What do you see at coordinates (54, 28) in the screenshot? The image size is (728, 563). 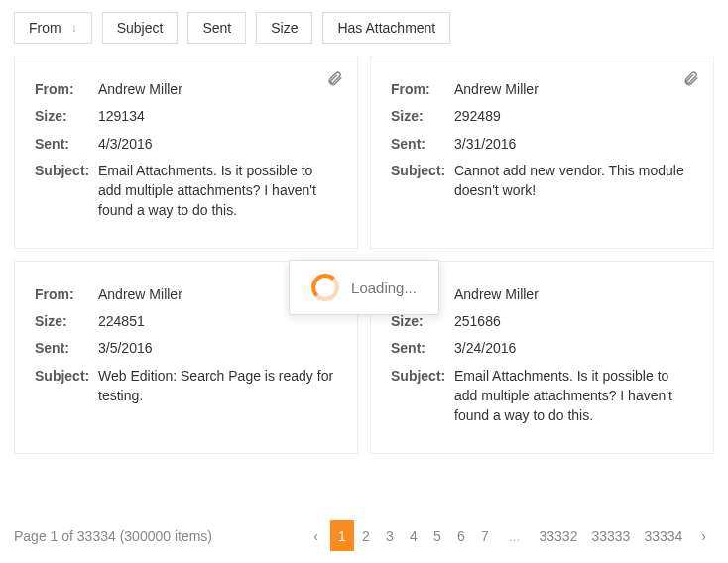 I see `sort-button-from: From↓` at bounding box center [54, 28].